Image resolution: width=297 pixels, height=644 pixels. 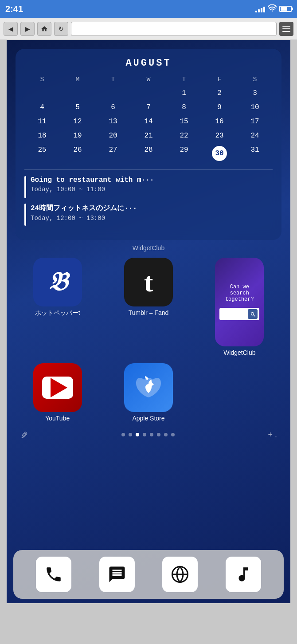 What do you see at coordinates (78, 136) in the screenshot?
I see `cal-day-19: 19` at bounding box center [78, 136].